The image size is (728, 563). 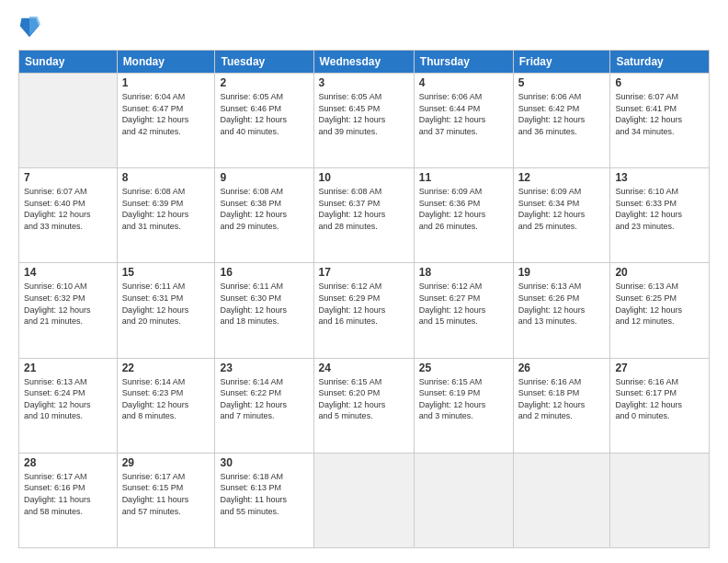 What do you see at coordinates (364, 272) in the screenshot?
I see `day-number: 17` at bounding box center [364, 272].